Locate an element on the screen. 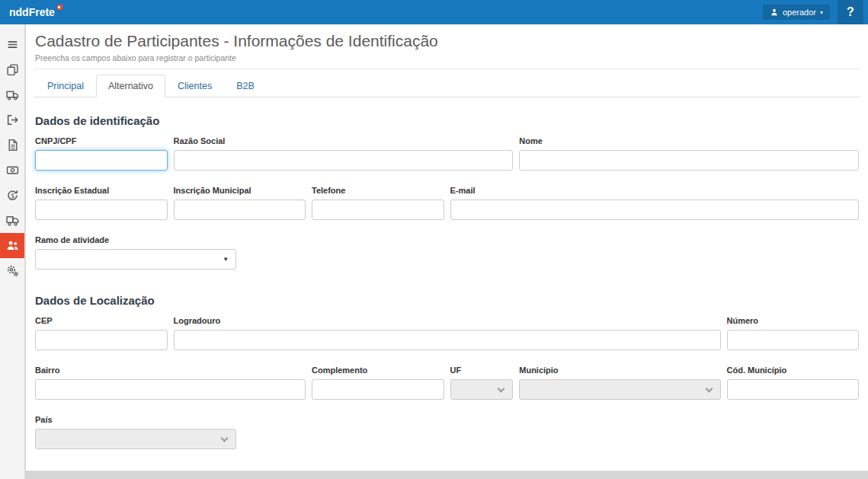 The height and width of the screenshot is (479, 868). field-telefone: Telefone is located at coordinates (378, 203).